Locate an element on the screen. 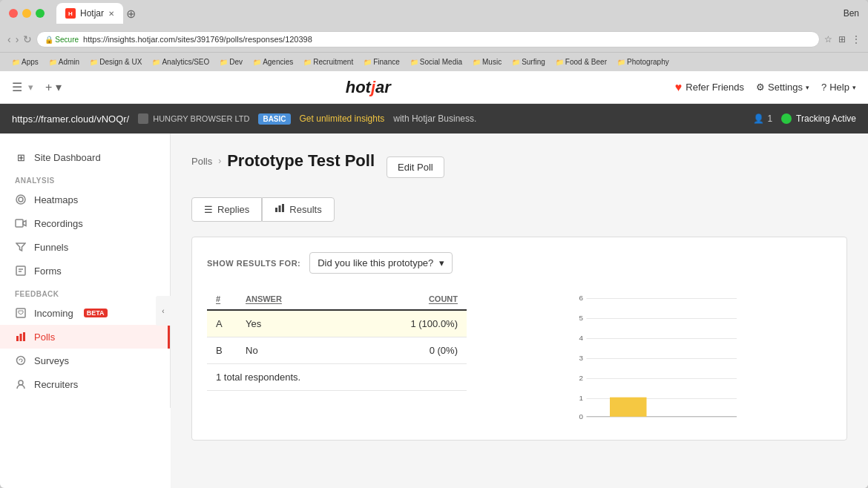 Image resolution: width=868 pixels, height=488 pixels. sidebar-item-forms: Forms is located at coordinates (85, 271).